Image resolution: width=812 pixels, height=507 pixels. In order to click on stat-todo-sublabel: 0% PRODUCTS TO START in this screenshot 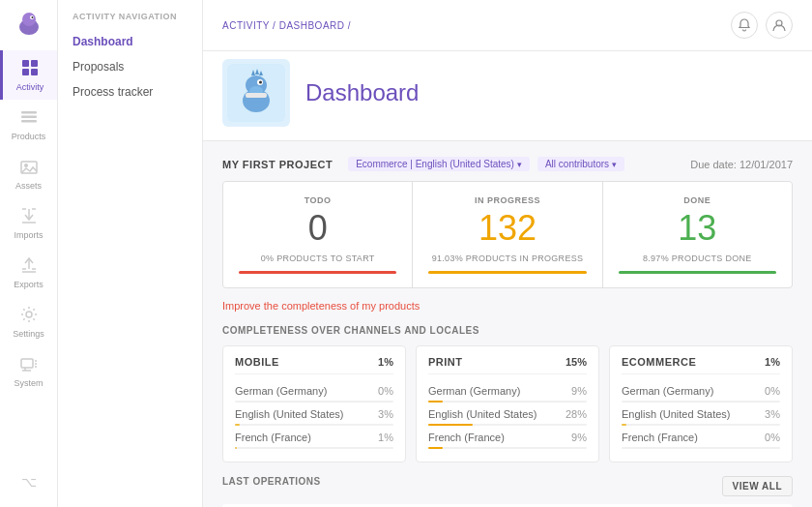, I will do `click(318, 258)`.